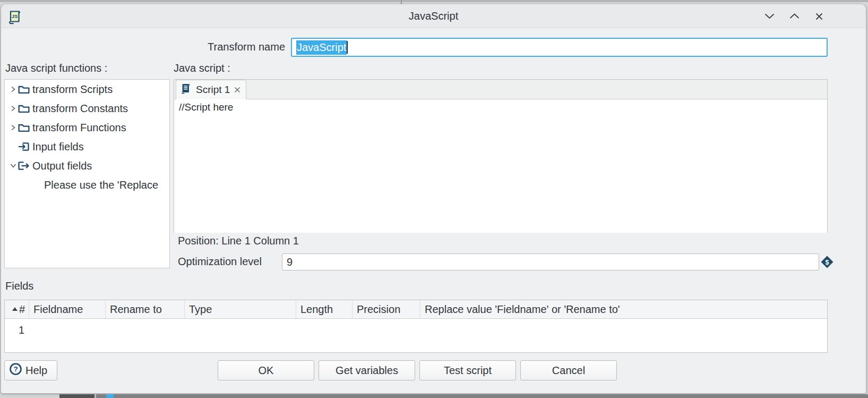  What do you see at coordinates (551, 262) in the screenshot?
I see `optimization-level-input` at bounding box center [551, 262].